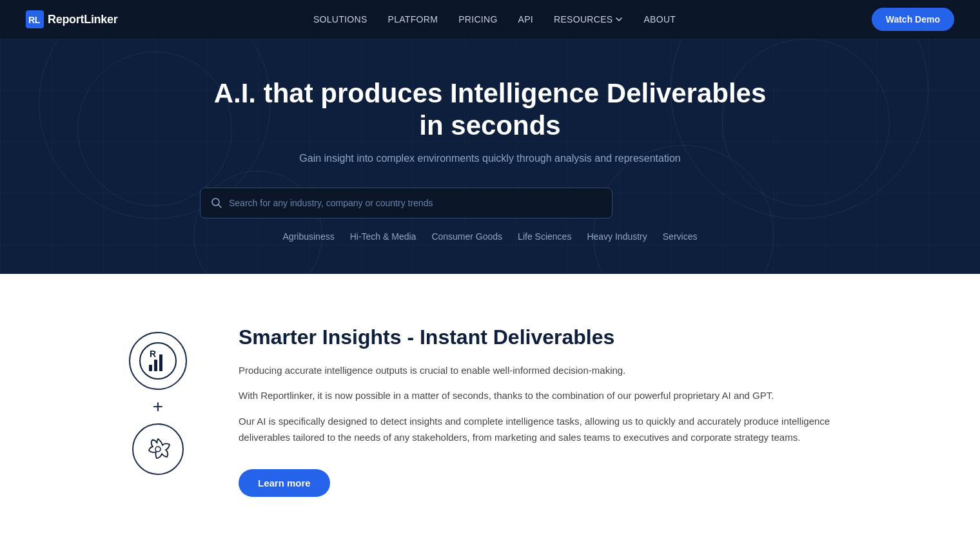  What do you see at coordinates (490, 110) in the screenshot?
I see `hero-title: A.I. that produces Intelligence Delivera…` at bounding box center [490, 110].